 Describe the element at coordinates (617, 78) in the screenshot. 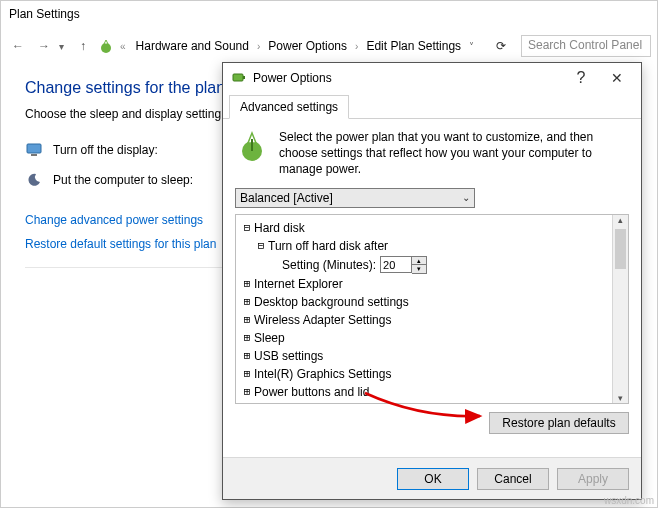

I see `close-button: ✕` at that location.